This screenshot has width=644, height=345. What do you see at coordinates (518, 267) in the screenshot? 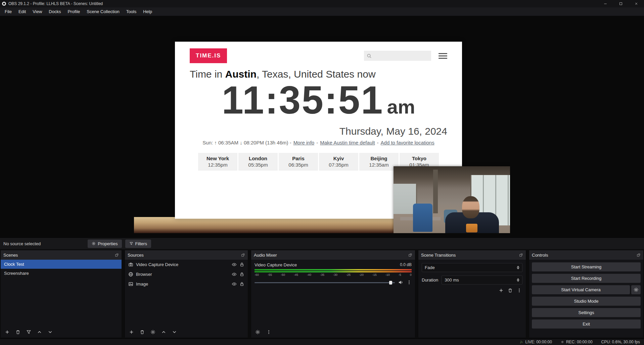
I see `select-arrows-icon` at bounding box center [518, 267].